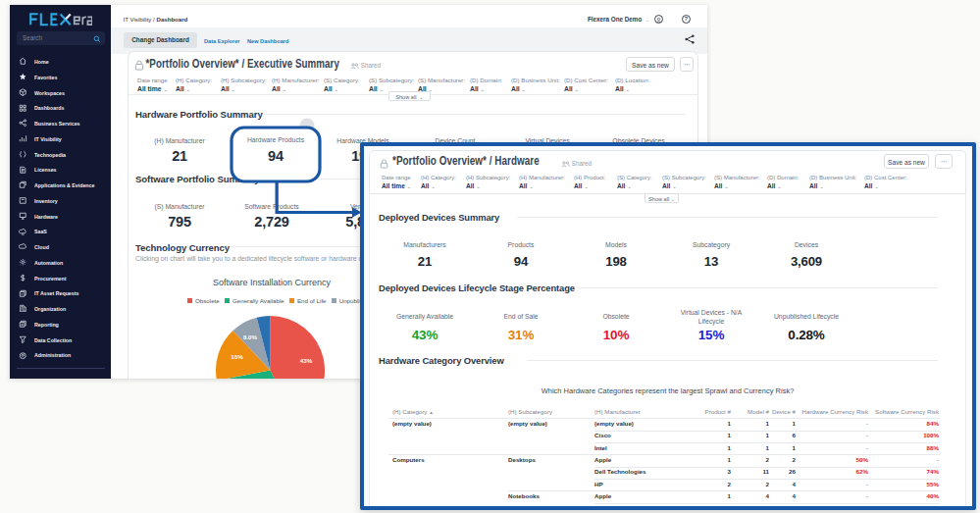 This screenshot has width=980, height=513. What do you see at coordinates (251, 337) in the screenshot?
I see `svg-text: 8.0%` at bounding box center [251, 337].